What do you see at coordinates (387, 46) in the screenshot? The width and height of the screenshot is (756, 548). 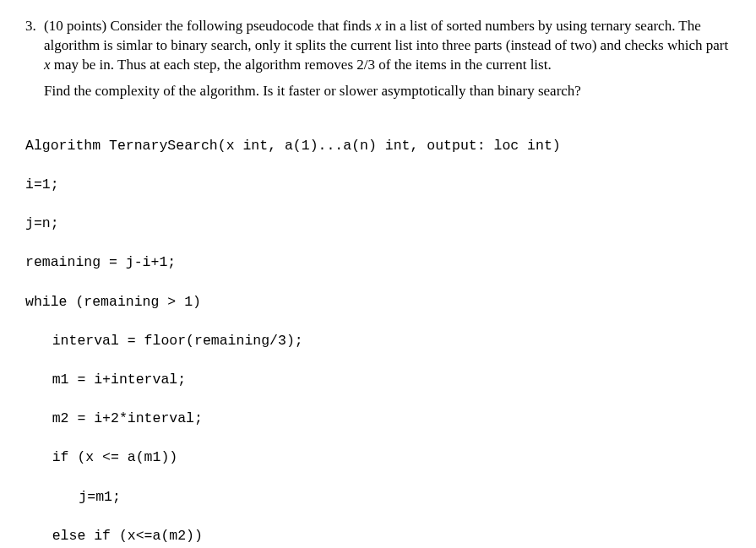 I see `problem-intro-para: (10 points) Consider the following pseud…` at bounding box center [387, 46].